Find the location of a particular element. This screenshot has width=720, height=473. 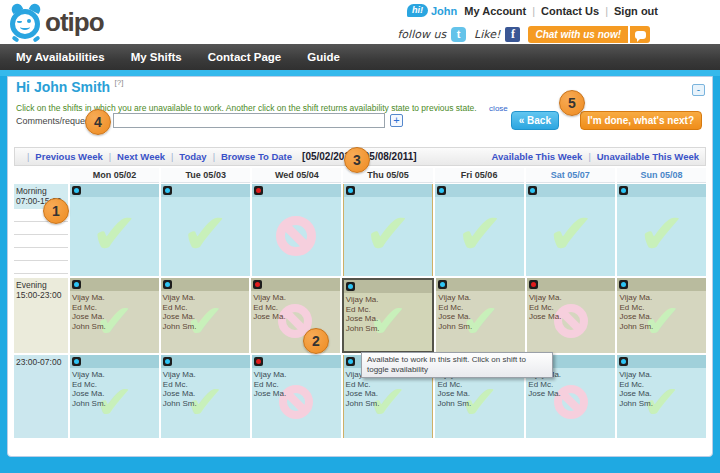

top-link-sign-out: Sign out is located at coordinates (636, 11).